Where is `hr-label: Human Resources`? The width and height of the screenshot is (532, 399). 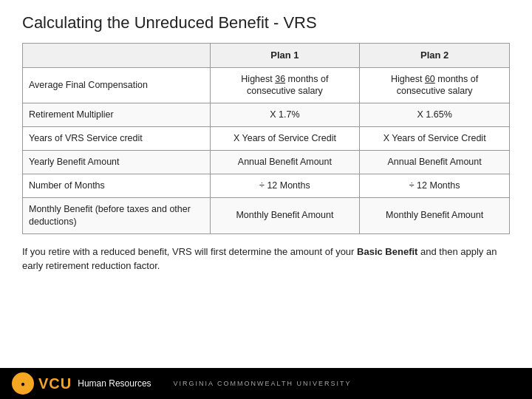
hr-label: Human Resources is located at coordinates (114, 383).